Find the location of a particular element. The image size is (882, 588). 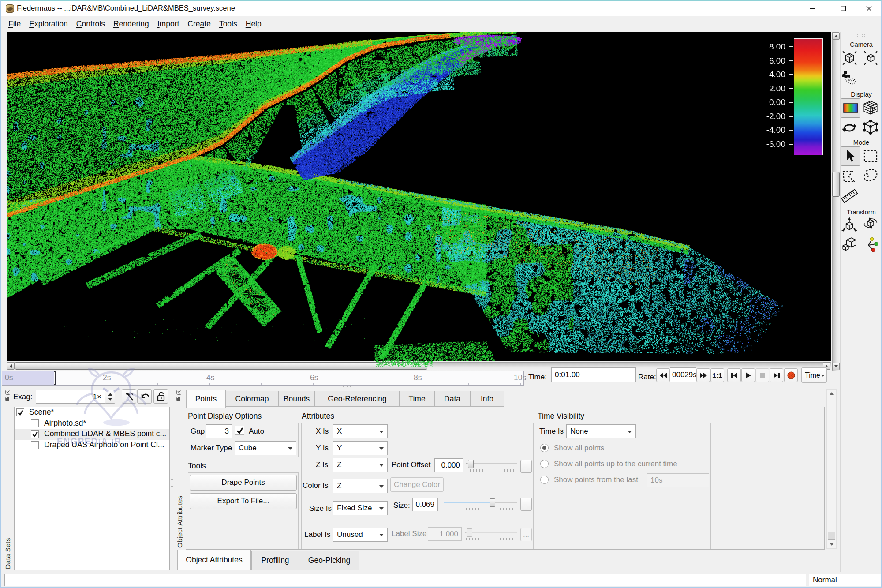

transform-rotate-button is located at coordinates (871, 224).